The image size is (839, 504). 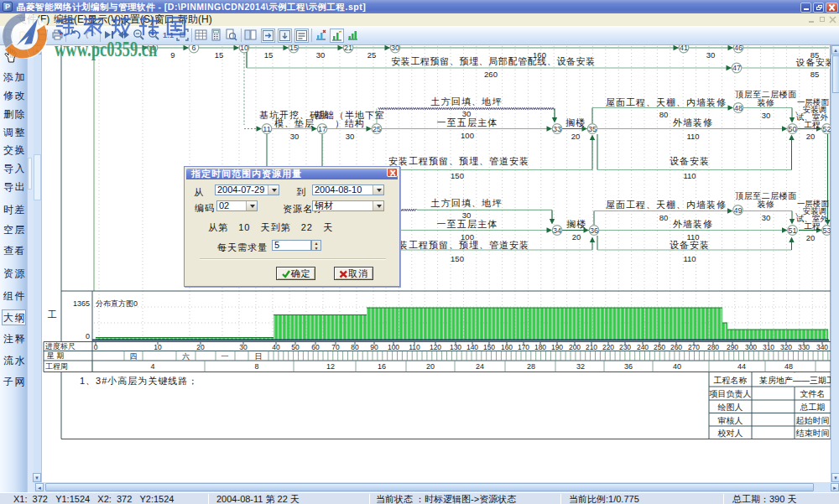 What do you see at coordinates (186, 356) in the screenshot?
I see `svg-text: 六` at bounding box center [186, 356].